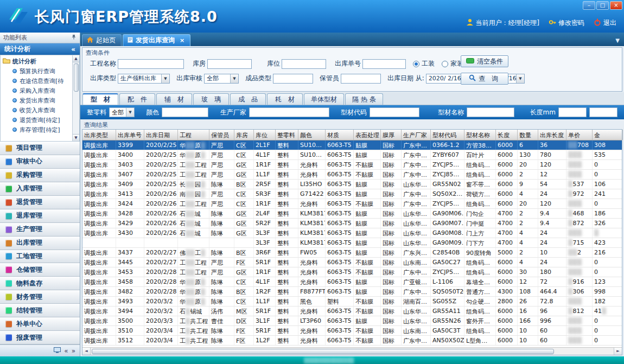 This screenshot has height=364, width=624. What do you see at coordinates (507, 135) in the screenshot?
I see `column-header: 长度` at bounding box center [507, 135].